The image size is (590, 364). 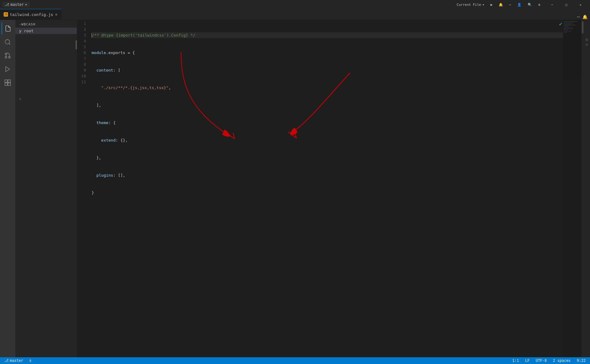 What do you see at coordinates (541, 361) in the screenshot?
I see `statusbar-encoding: UTF-8` at bounding box center [541, 361].